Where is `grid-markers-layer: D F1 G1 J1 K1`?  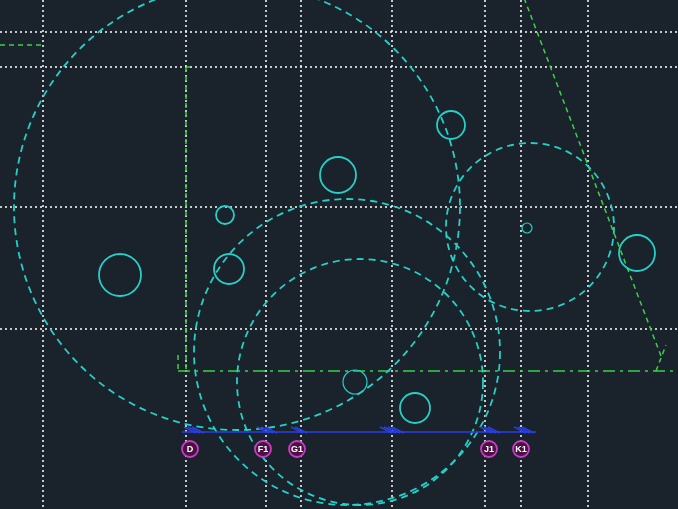 grid-markers-layer: D F1 G1 J1 K1 is located at coordinates (356, 449).